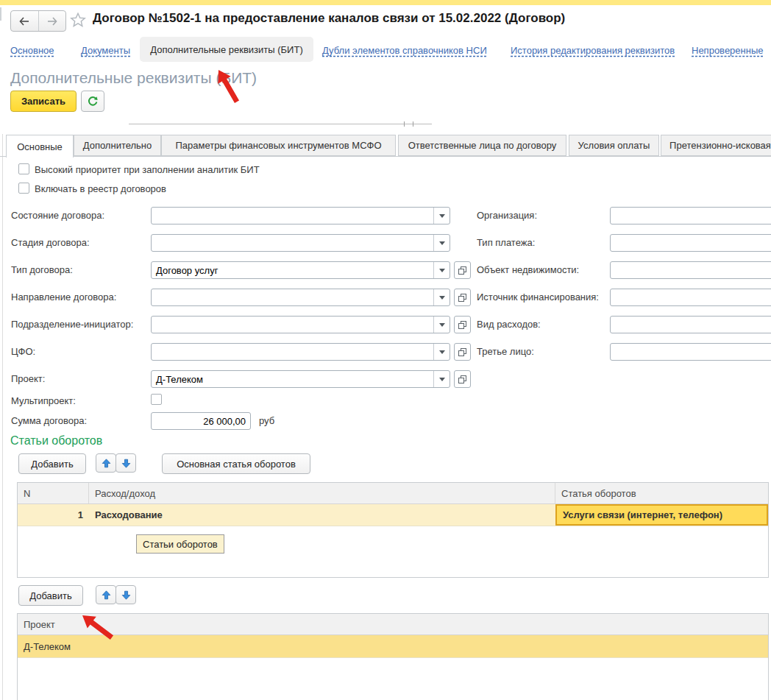  I want to click on payment-type-field, so click(690, 243).